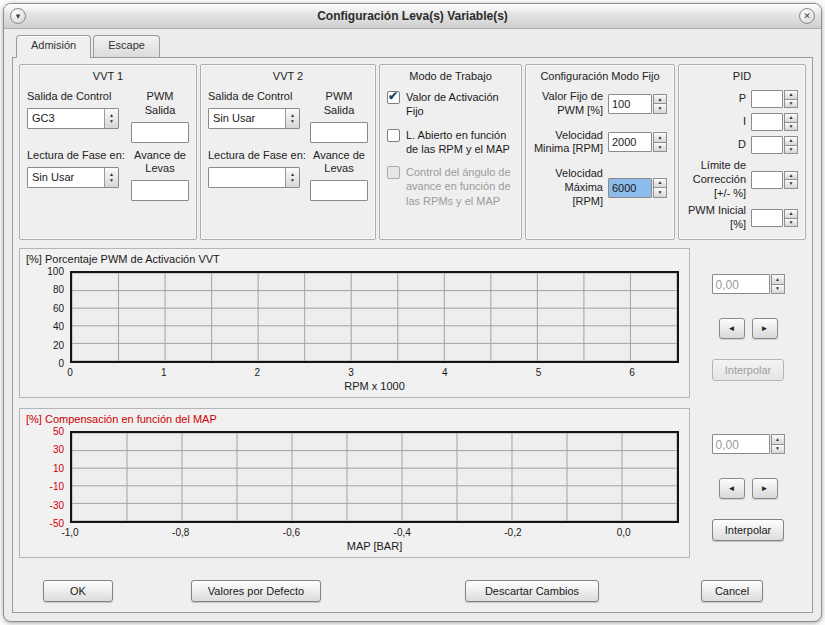  Describe the element at coordinates (126, 46) in the screenshot. I see `tab-escape: Escape` at that location.